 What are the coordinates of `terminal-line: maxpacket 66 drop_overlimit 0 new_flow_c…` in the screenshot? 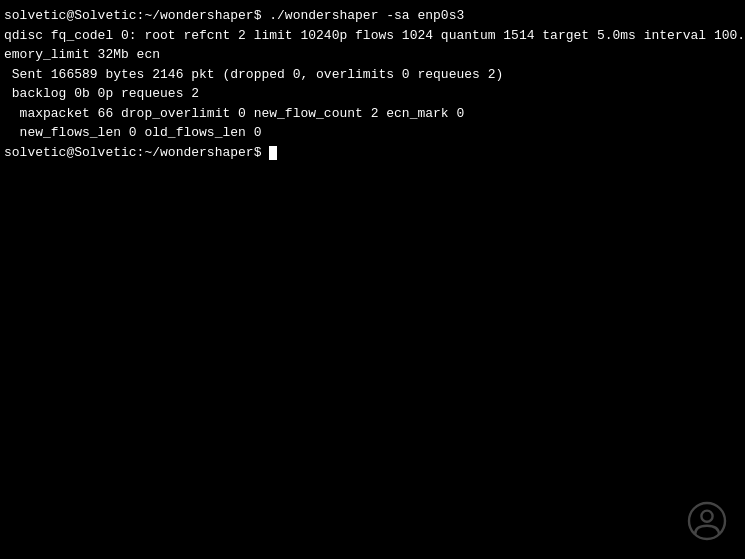 It's located at (372, 114).